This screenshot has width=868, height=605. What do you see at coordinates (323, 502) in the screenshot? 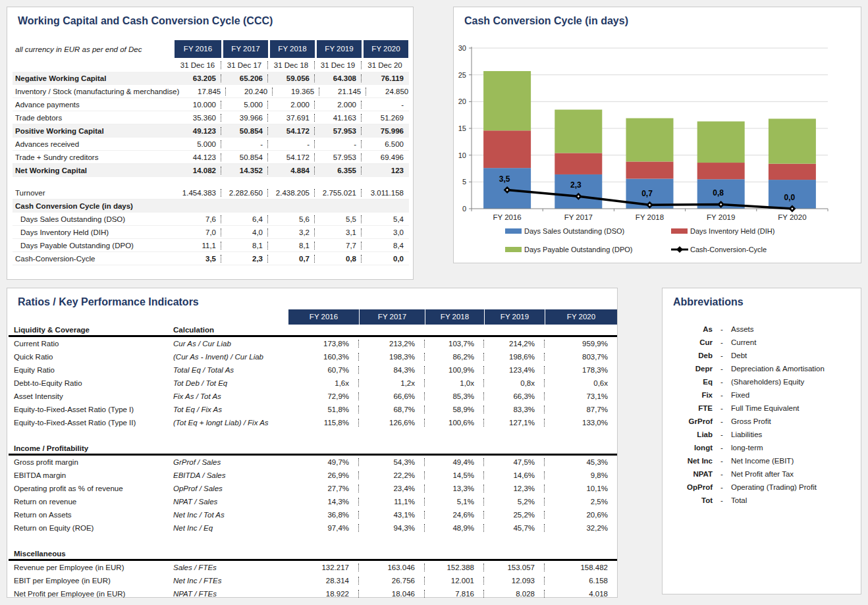
I see `value-cell: 14,3%` at bounding box center [323, 502].